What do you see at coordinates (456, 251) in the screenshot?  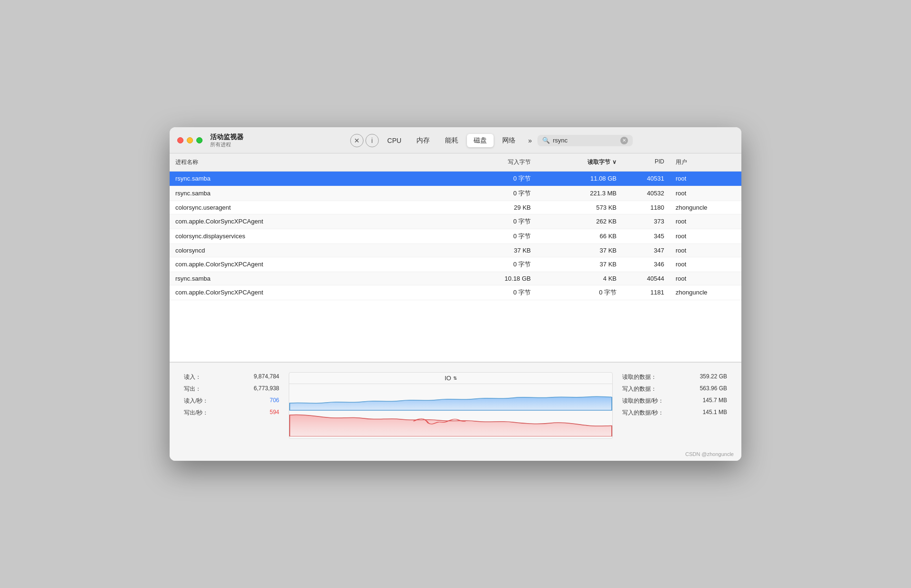 I see `table-row: colorsyncd 37 KB 37 KB 347 root` at bounding box center [456, 251].